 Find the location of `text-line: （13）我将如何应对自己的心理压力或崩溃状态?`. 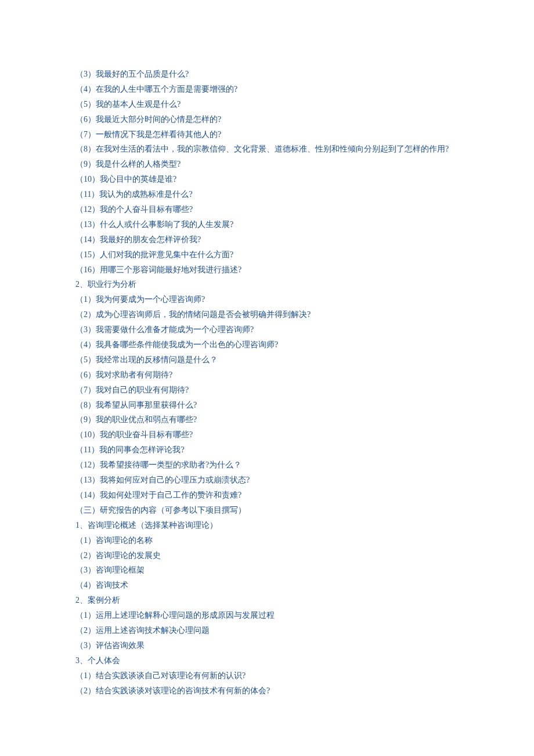

text-line: （13）我将如何应对自己的心理压力或崩溃状态? is located at coordinates (267, 480).